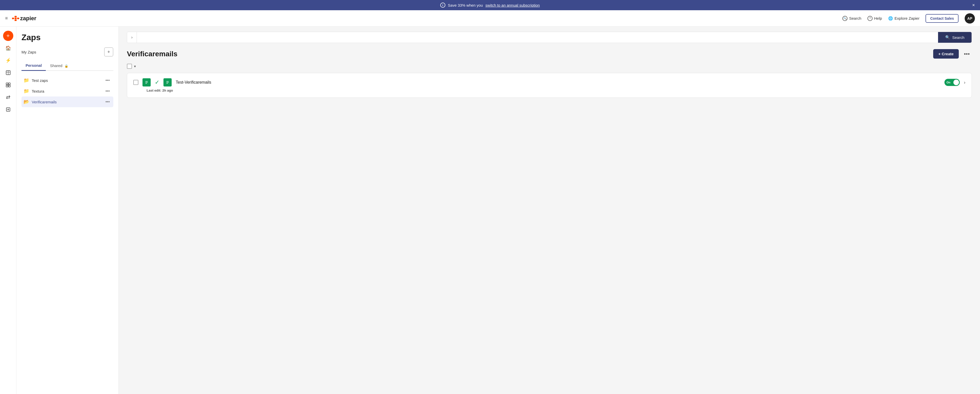 Image resolution: width=980 pixels, height=394 pixels. Describe the element at coordinates (970, 18) in the screenshot. I see `avatar: AP` at that location.